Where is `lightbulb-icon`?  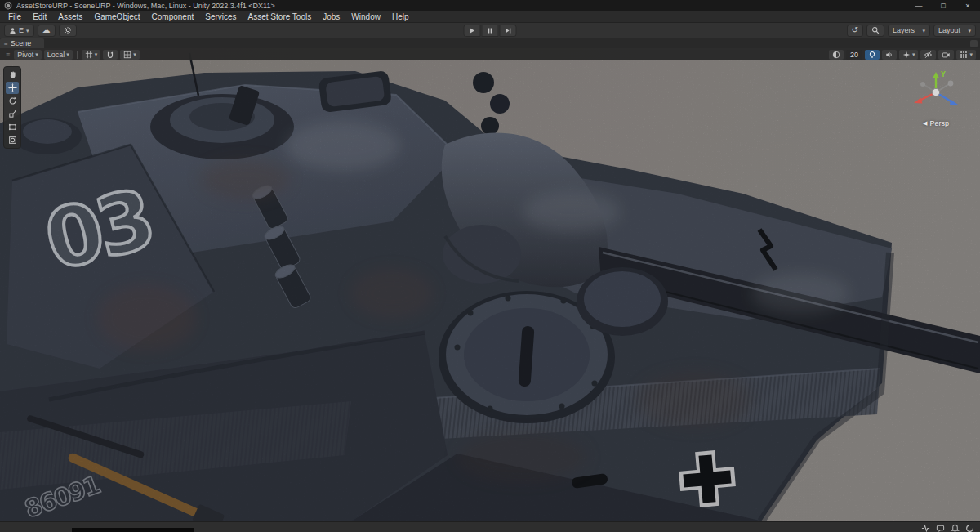 lightbulb-icon is located at coordinates (872, 55).